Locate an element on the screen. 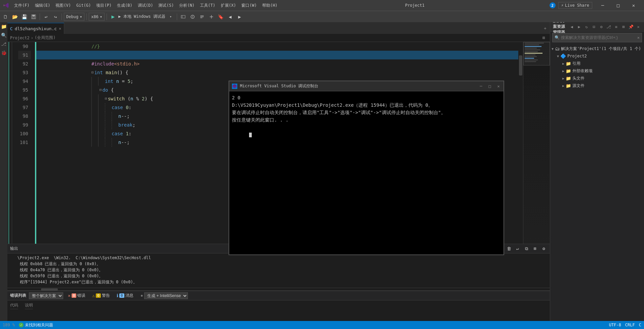 The width and height of the screenshot is (644, 329). status-language: C is located at coordinates (640, 325).